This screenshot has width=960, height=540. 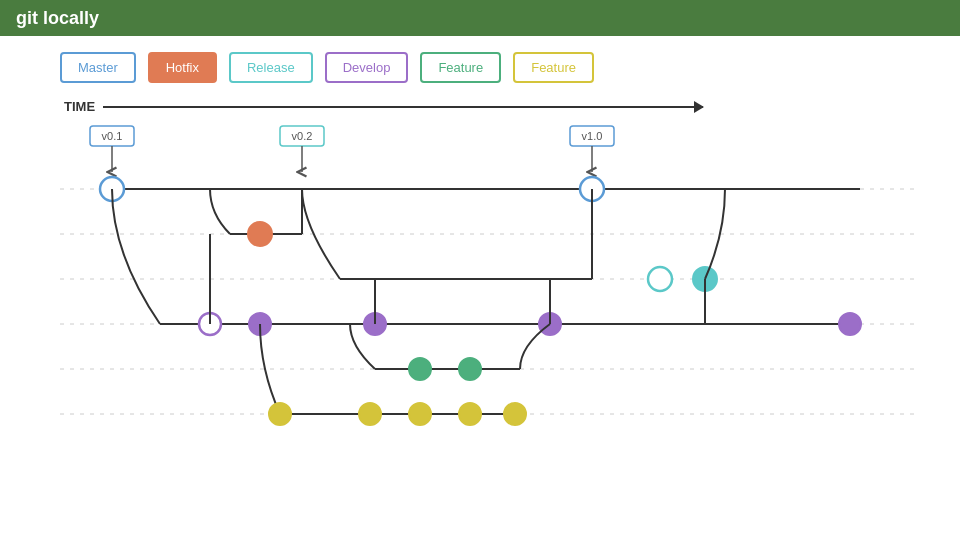 I want to click on time-label: TIME, so click(x=80, y=106).